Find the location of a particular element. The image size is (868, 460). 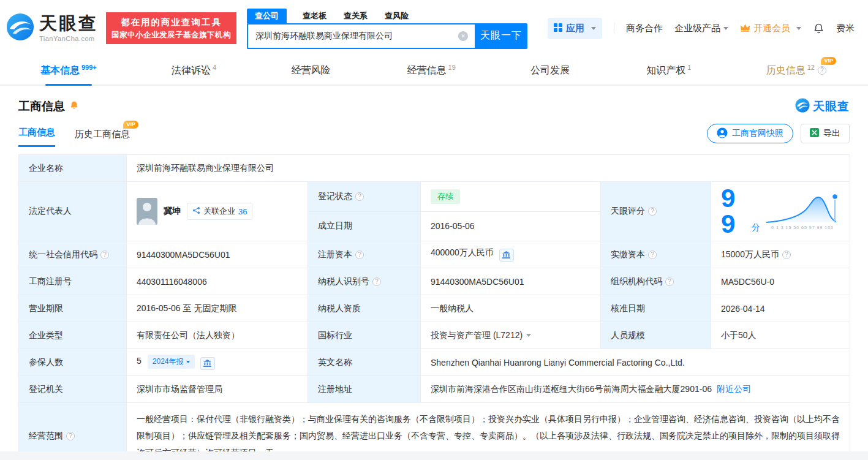

notification-bell-icon is located at coordinates (818, 28).